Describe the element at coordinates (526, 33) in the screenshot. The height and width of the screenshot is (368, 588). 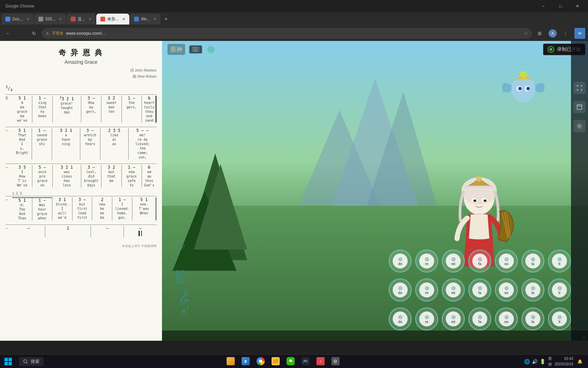
I see `bookmark-icon: ☆` at that location.